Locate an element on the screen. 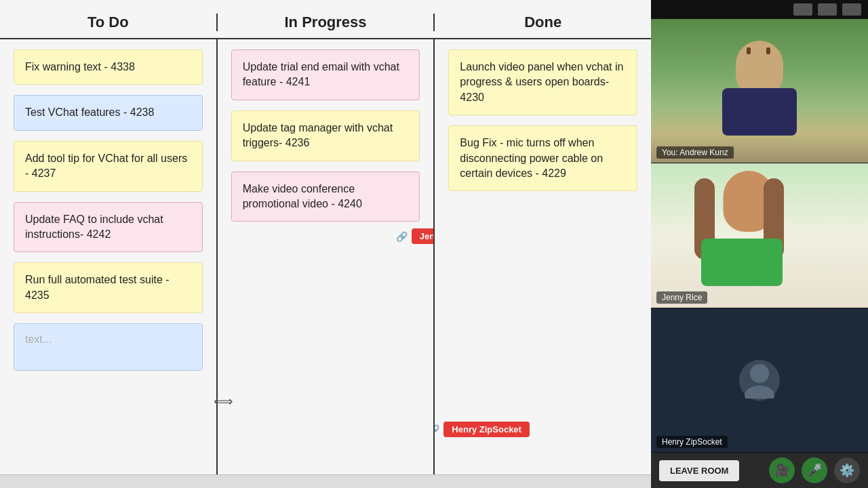  link-icon-henry: 🔗 is located at coordinates (437, 430).